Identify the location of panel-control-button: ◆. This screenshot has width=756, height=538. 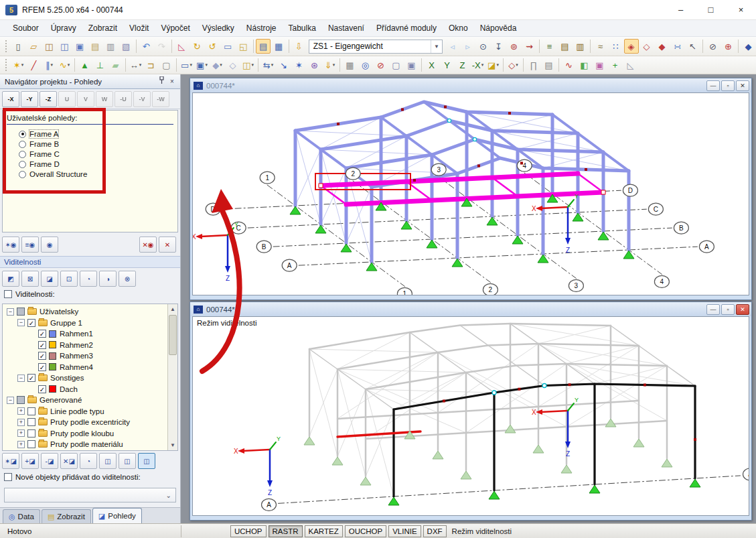
(749, 46).